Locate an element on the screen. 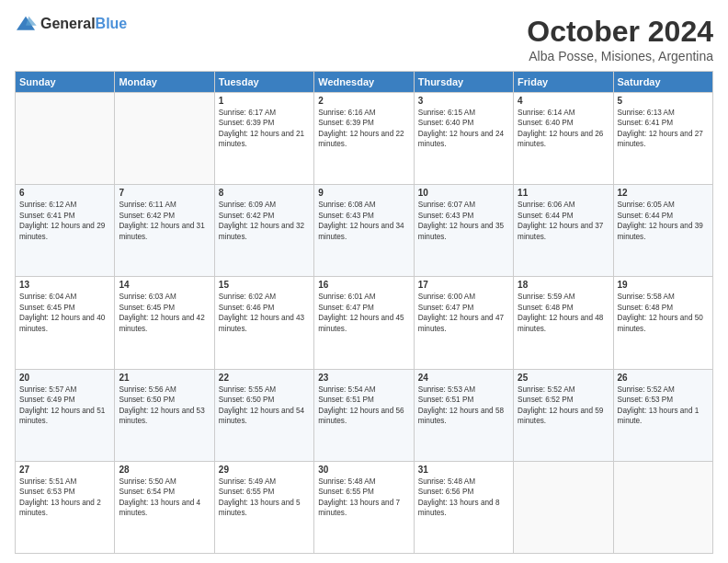  day-number: 6 is located at coordinates (64, 193).